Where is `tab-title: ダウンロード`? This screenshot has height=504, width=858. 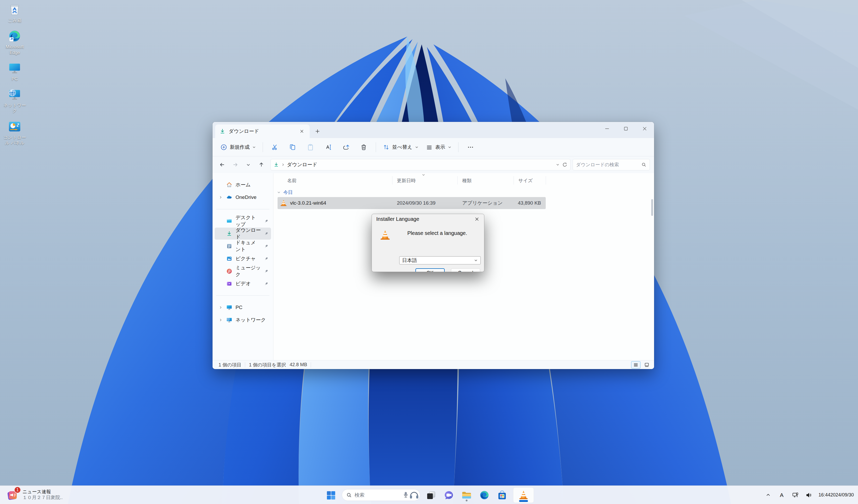
tab-title: ダウンロード is located at coordinates (261, 131).